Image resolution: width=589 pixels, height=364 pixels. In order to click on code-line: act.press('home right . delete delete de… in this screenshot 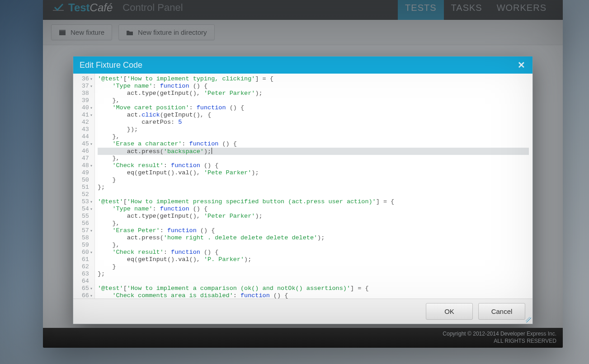, I will do `click(313, 238)`.